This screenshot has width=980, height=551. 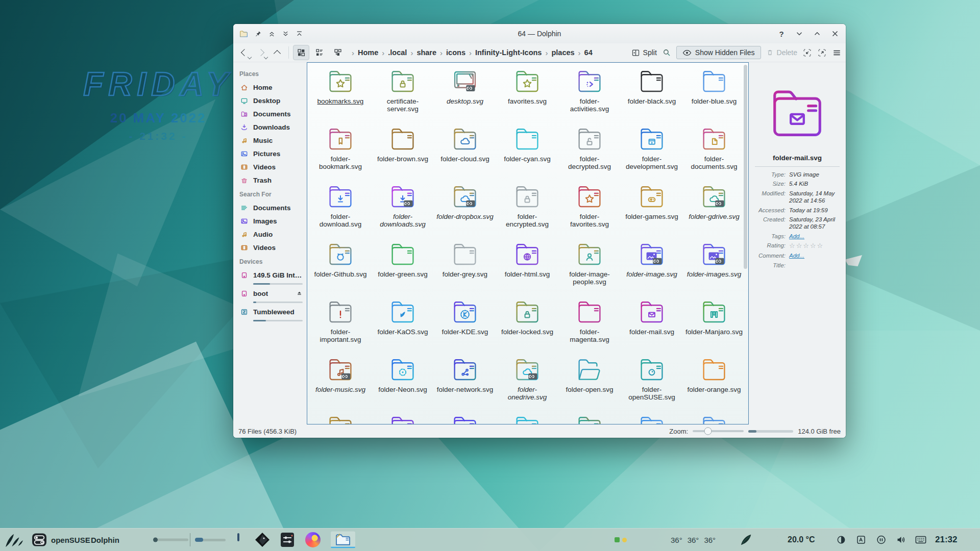 I want to click on compact-view-button, so click(x=320, y=53).